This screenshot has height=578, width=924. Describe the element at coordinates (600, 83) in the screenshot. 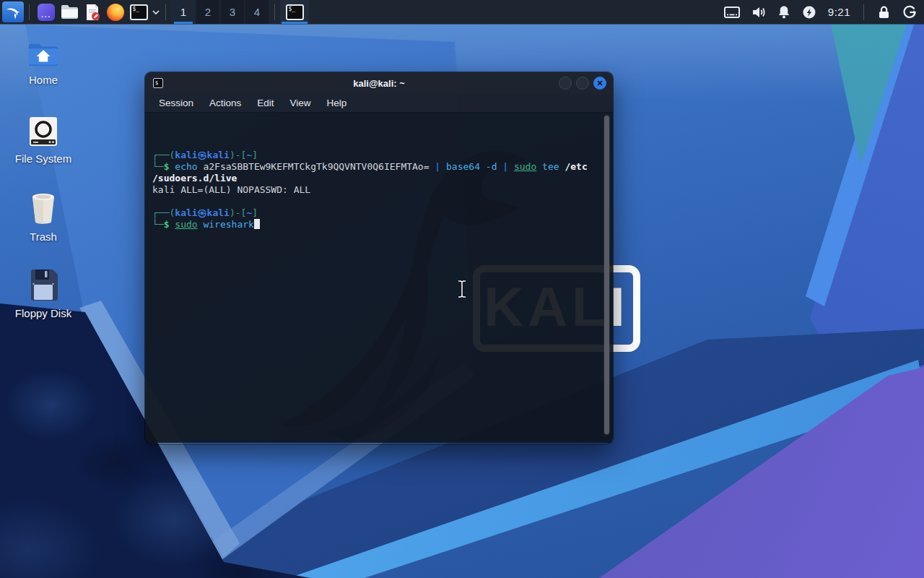

I see `close-button: ✕` at that location.